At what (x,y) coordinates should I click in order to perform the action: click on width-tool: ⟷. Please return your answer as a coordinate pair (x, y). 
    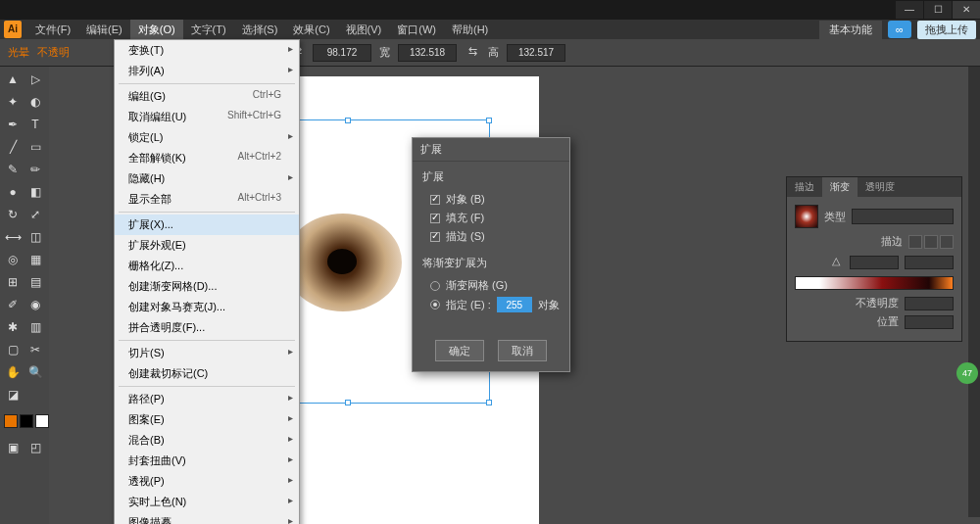
    Looking at the image, I should click on (13, 237).